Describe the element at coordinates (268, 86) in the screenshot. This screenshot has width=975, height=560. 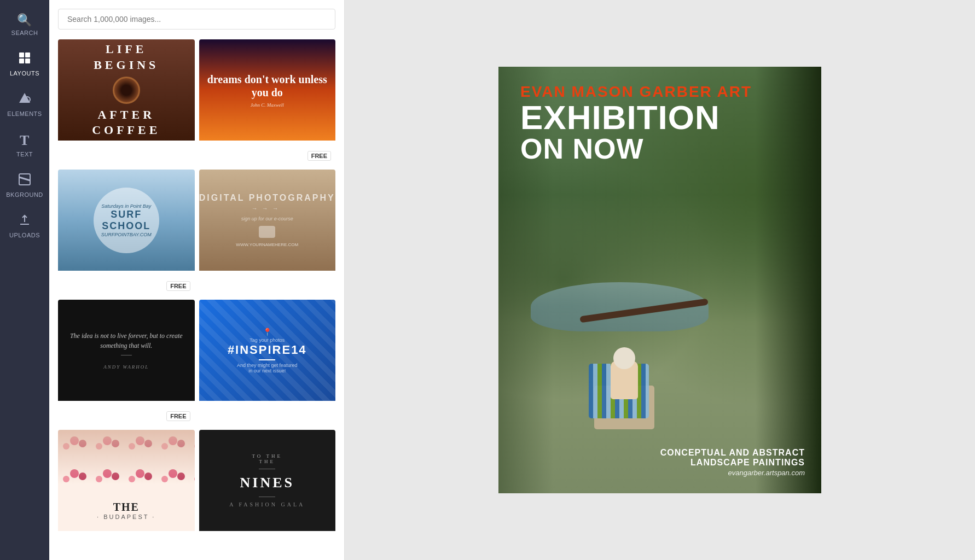
I see `card-dreams-title: dreams don't work unless you do` at that location.